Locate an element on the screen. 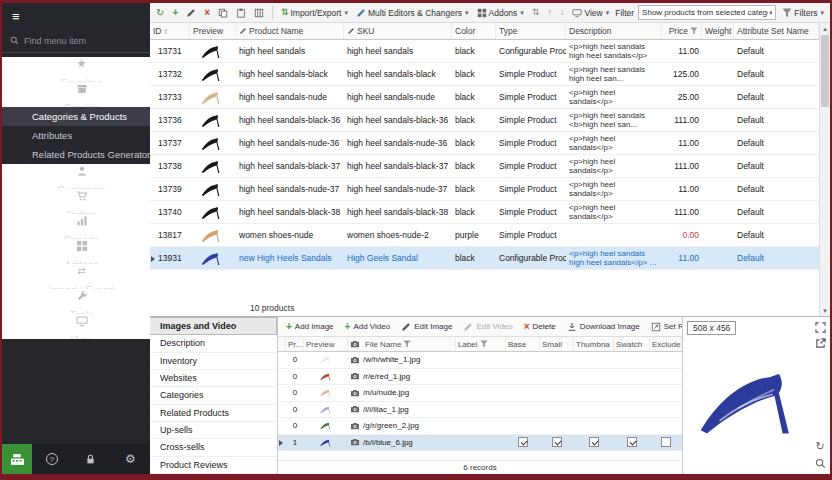 This screenshot has width=832, height=480. zoom-button is located at coordinates (820, 463).